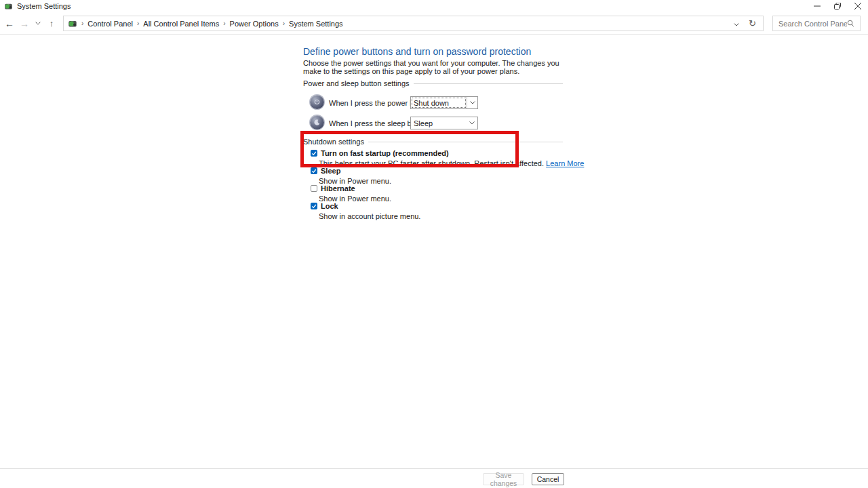 The image size is (868, 488). I want to click on close-button, so click(858, 6).